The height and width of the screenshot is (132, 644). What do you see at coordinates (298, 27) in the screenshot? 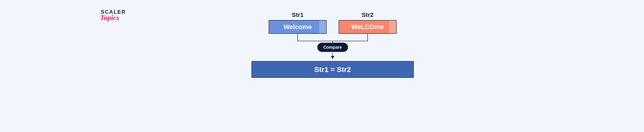
I see `str1-box: Welcome` at bounding box center [298, 27].